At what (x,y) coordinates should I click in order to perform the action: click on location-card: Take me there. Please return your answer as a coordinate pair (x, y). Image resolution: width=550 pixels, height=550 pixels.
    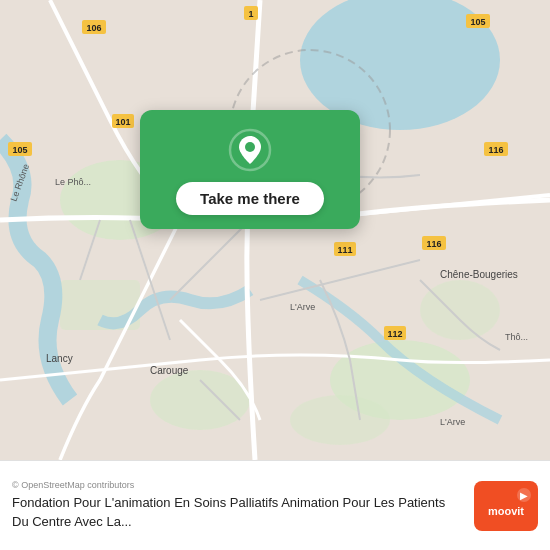
    Looking at the image, I should click on (250, 170).